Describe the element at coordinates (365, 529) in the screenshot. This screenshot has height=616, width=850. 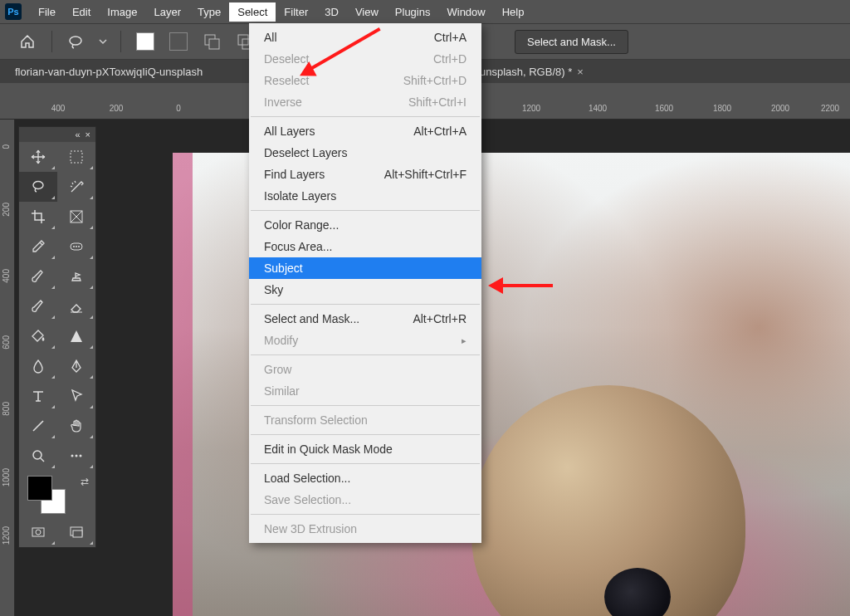
I see `menu-item-new-3d-extrusion: New 3D Extrusion` at that location.